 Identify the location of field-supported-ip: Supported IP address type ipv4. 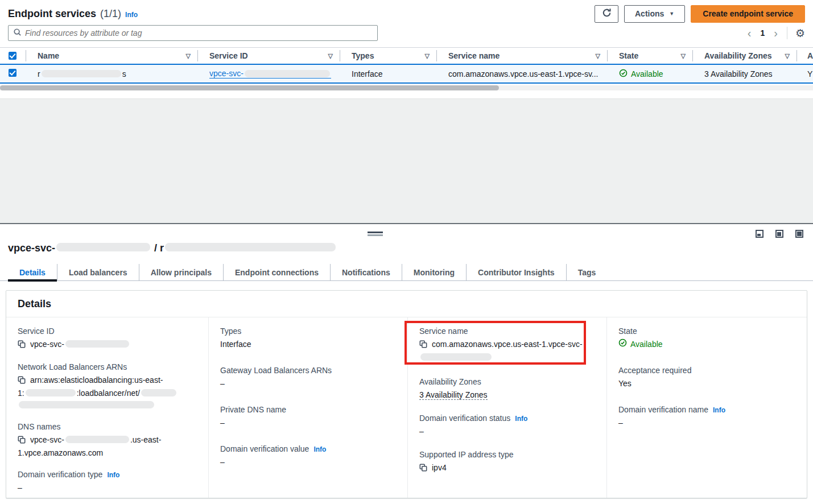
(507, 462).